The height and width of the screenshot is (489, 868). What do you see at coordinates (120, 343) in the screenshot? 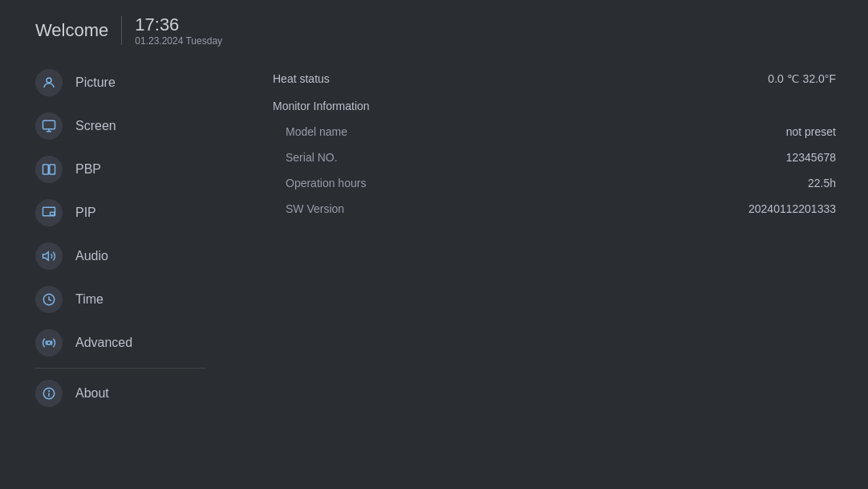
I see `sidebar-item-advanced: Advanced` at bounding box center [120, 343].